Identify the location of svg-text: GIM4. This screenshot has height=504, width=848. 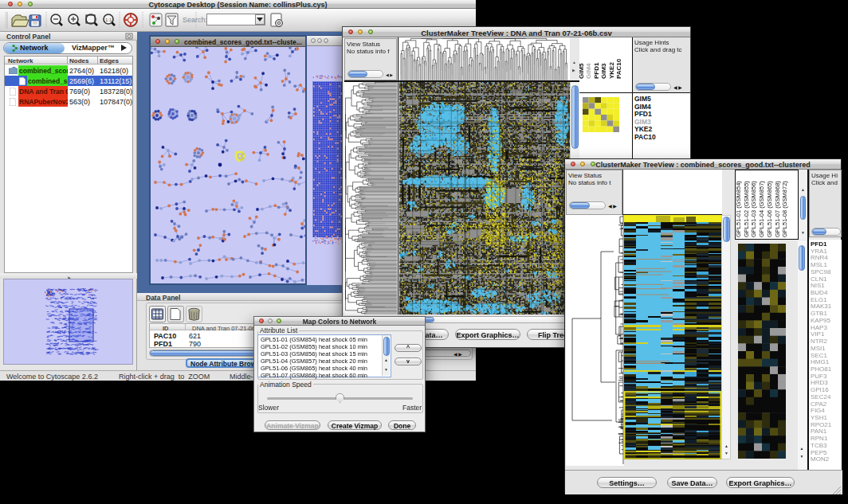
(588, 71).